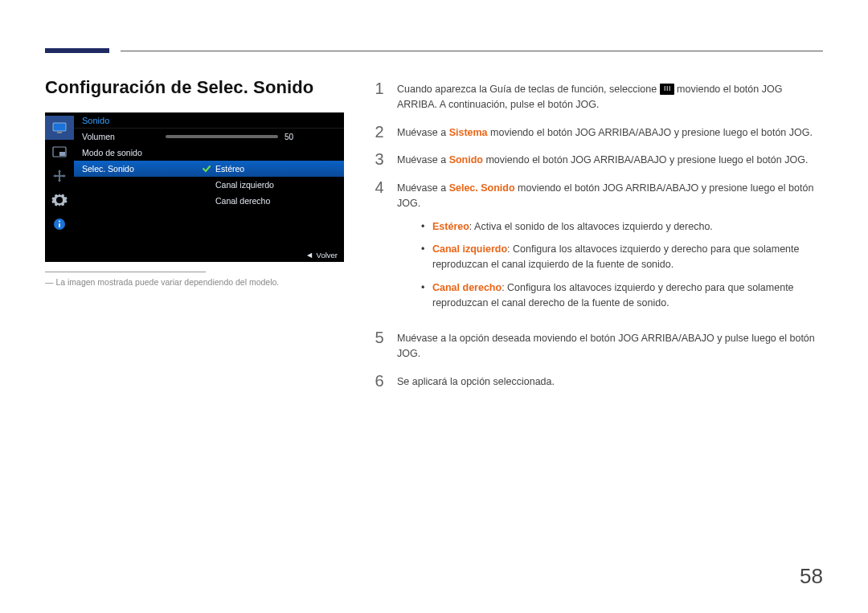 The height and width of the screenshot is (613, 868). I want to click on osd-back-label: Volver, so click(327, 255).